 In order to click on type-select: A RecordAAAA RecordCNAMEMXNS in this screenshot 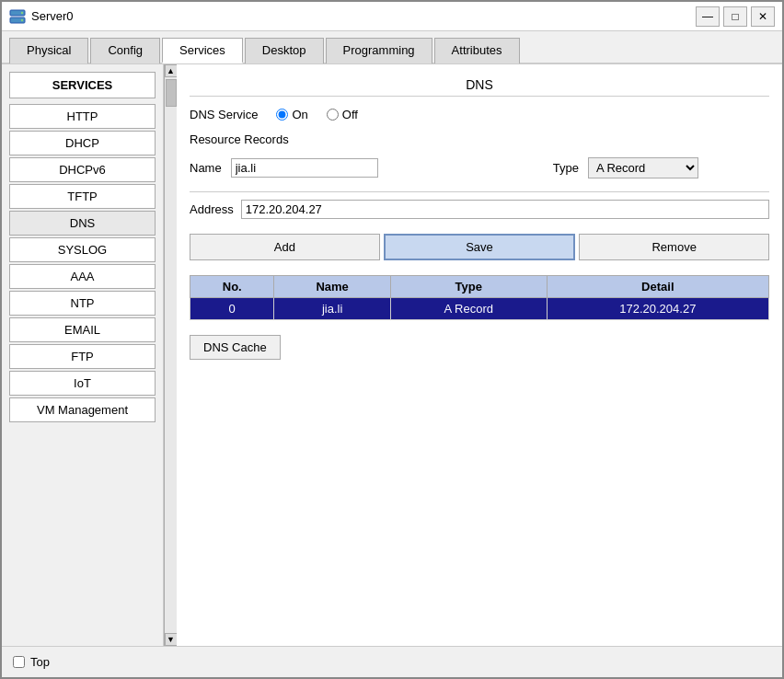, I will do `click(643, 167)`.